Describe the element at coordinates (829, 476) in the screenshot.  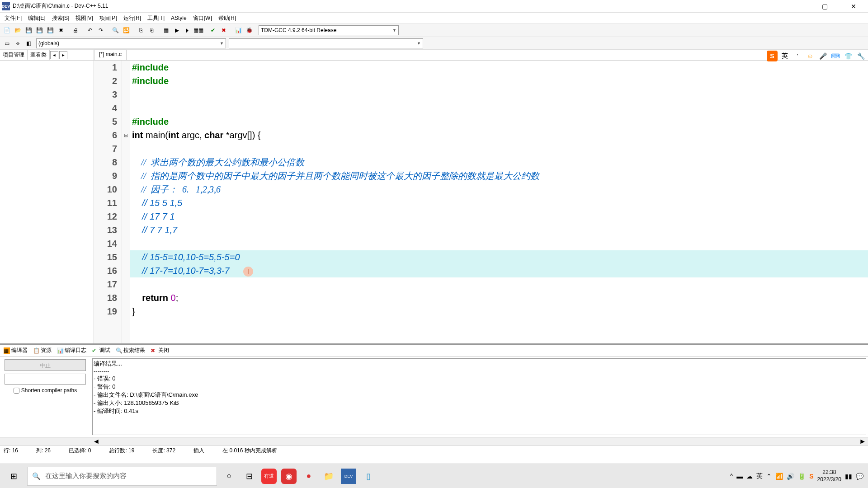
I see `taskbar-clock: 22:38 2022/3/20` at that location.